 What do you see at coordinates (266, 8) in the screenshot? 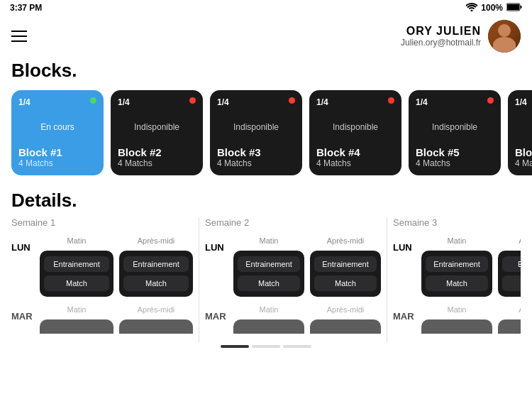
I see `status-bar: 3:37 PM 100%` at bounding box center [266, 8].